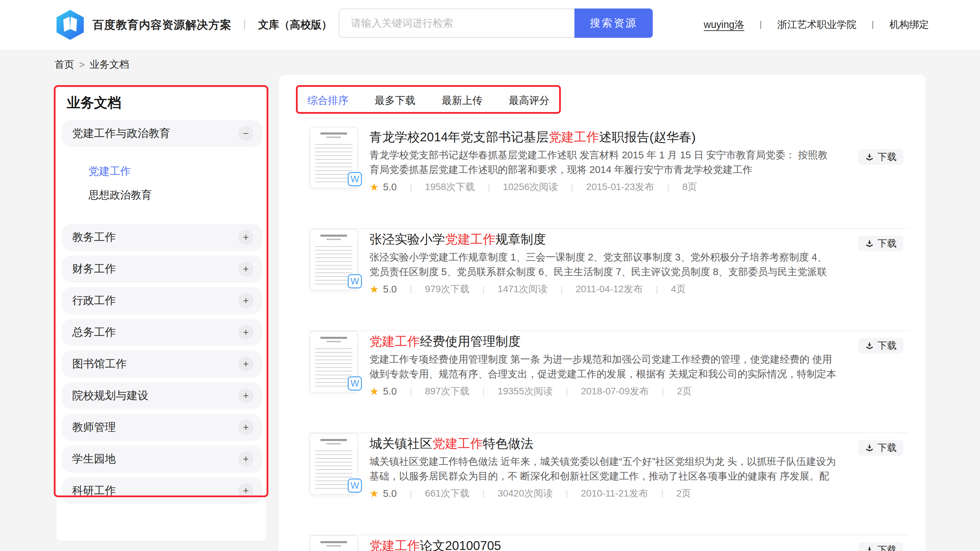  What do you see at coordinates (690, 187) in the screenshot?
I see `page-count: 8页` at bounding box center [690, 187].